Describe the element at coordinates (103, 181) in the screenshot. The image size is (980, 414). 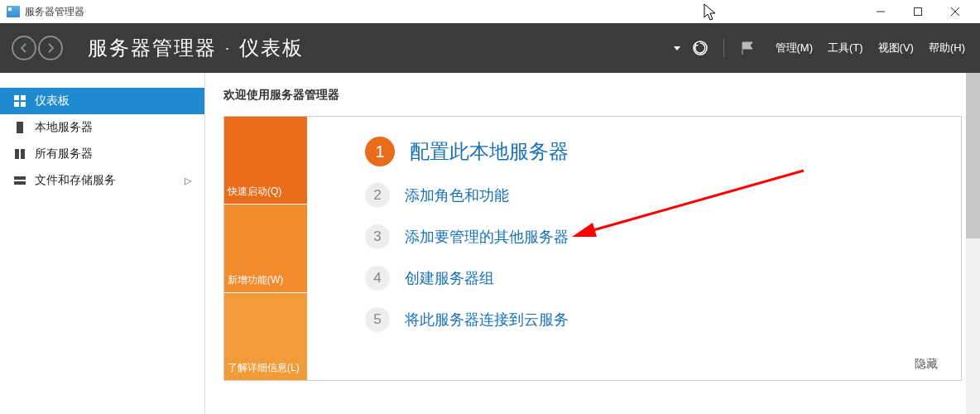
I see `sidebar-item-file-storage: 文件和存储服务 ▷` at that location.